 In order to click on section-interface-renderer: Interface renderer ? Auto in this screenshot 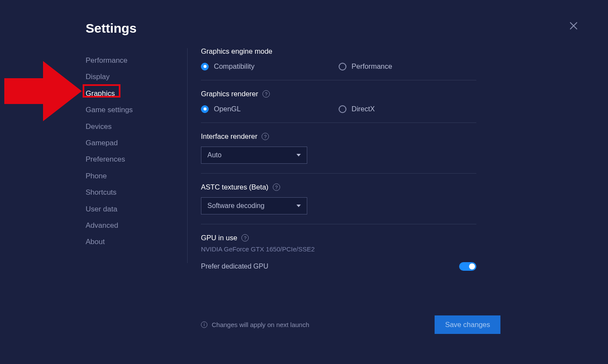, I will do `click(339, 153)`.